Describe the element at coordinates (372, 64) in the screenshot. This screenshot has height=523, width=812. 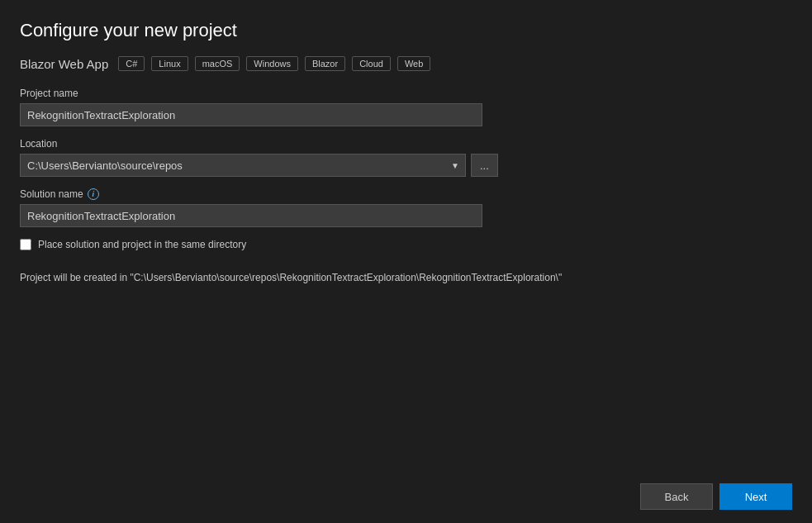
I see `tag-cloud: Cloud` at that location.